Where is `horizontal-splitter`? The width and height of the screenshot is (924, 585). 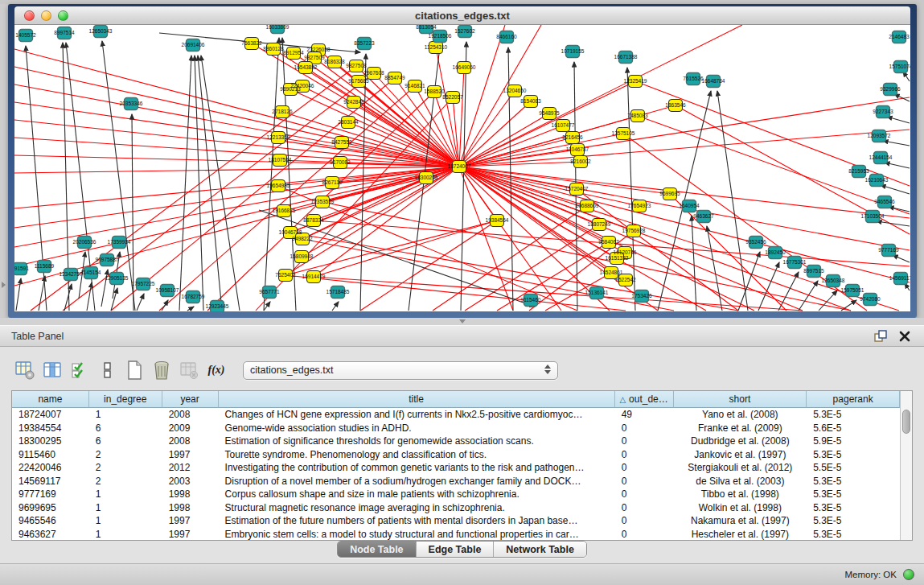
horizontal-splitter is located at coordinates (462, 322).